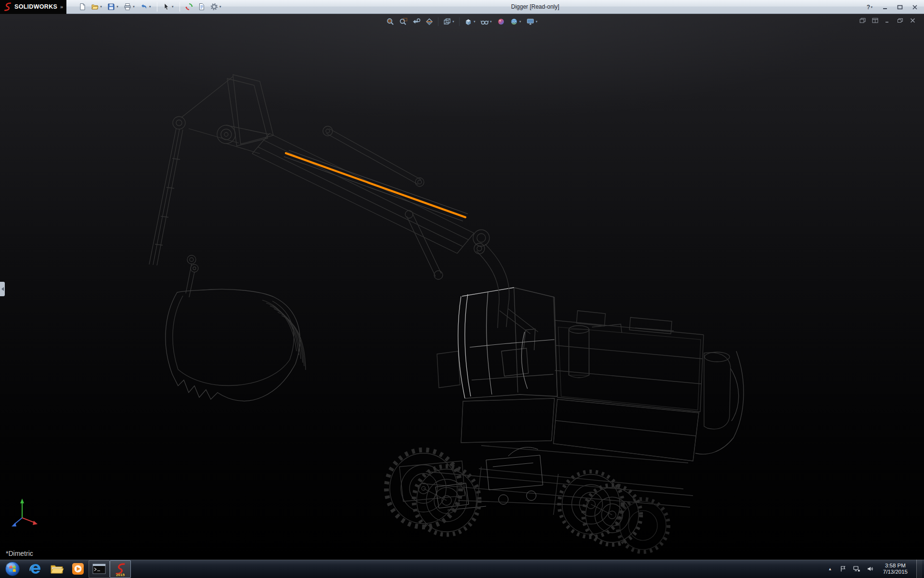 Image resolution: width=924 pixels, height=578 pixels. I want to click on new-document-button, so click(82, 7).